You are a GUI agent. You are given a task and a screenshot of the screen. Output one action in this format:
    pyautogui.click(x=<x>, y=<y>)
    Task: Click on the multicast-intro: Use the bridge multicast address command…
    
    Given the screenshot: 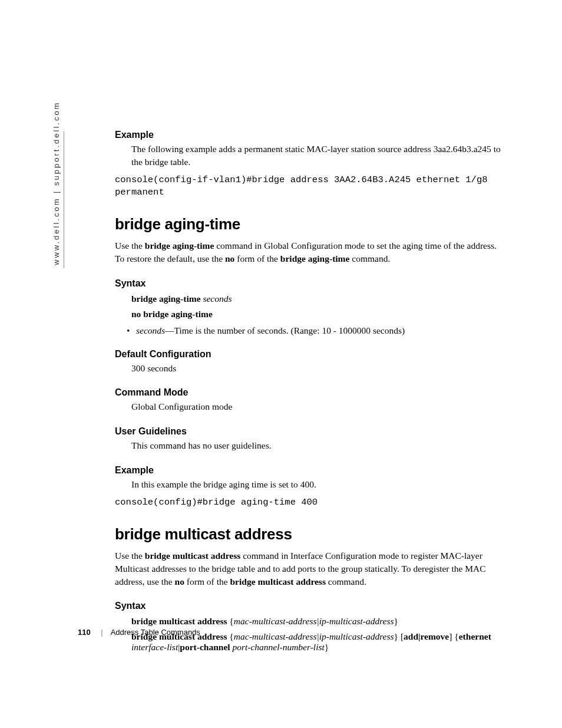 What is the action you would take?
    pyautogui.click(x=309, y=568)
    